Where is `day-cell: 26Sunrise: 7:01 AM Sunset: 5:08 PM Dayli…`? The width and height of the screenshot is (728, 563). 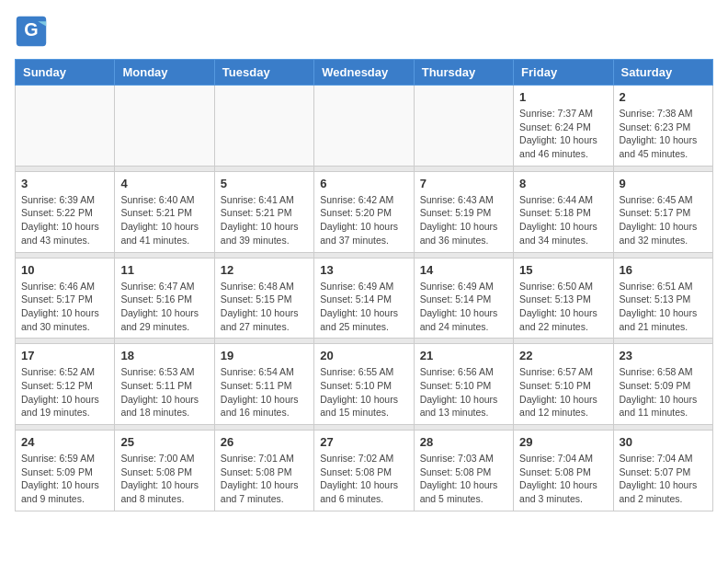 day-cell: 26Sunrise: 7:01 AM Sunset: 5:08 PM Dayli… is located at coordinates (264, 471).